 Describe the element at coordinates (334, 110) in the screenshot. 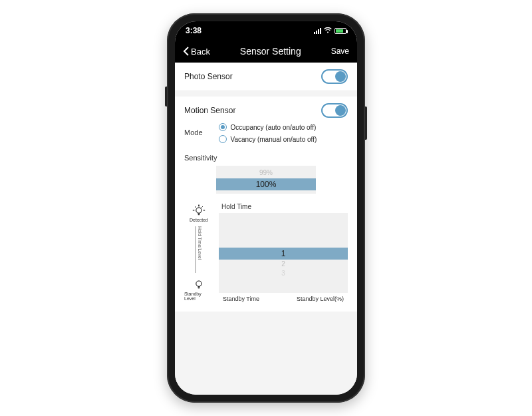

I see `motion-sensor-toggle` at that location.